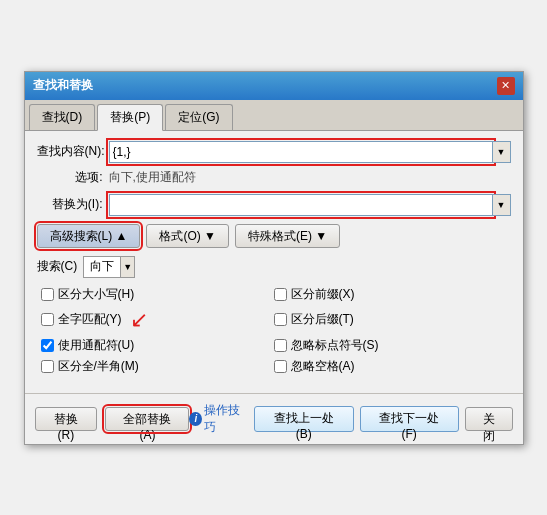 The image size is (547, 515). I want to click on dialog-title: 查找和替换, so click(63, 86).